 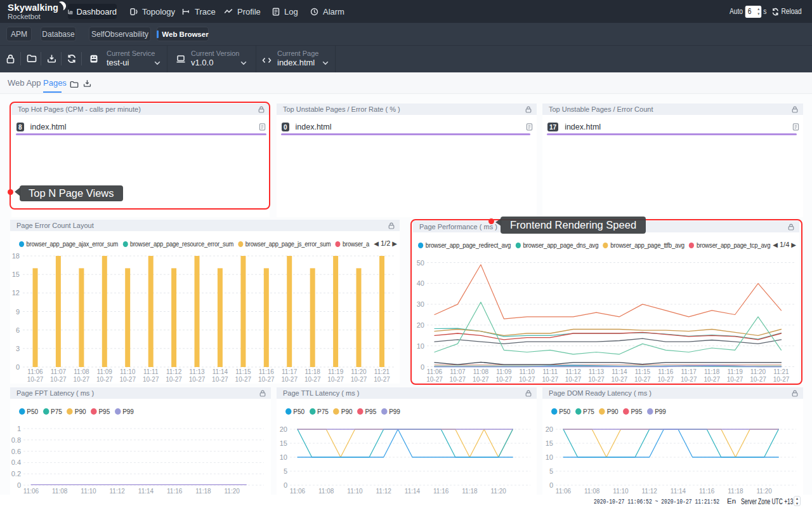 What do you see at coordinates (19, 429) in the screenshot?
I see `svg-text: 1` at bounding box center [19, 429].